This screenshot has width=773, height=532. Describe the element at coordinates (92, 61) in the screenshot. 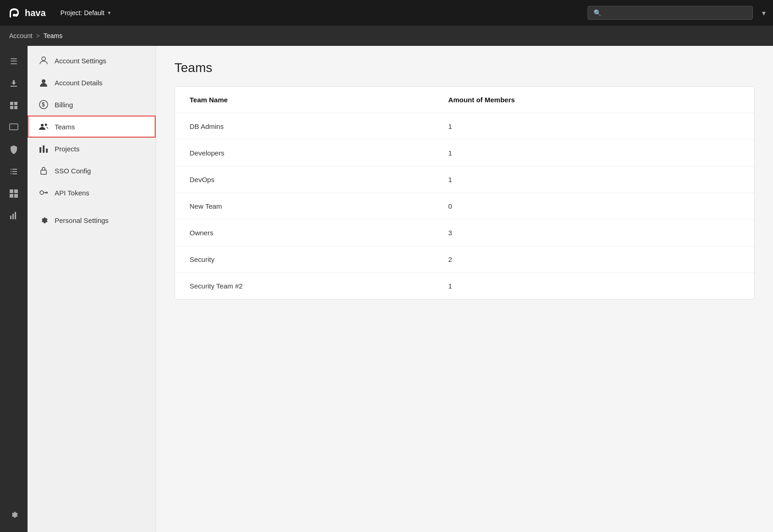

I see `nav-item-account-settings: Account Settings` at that location.